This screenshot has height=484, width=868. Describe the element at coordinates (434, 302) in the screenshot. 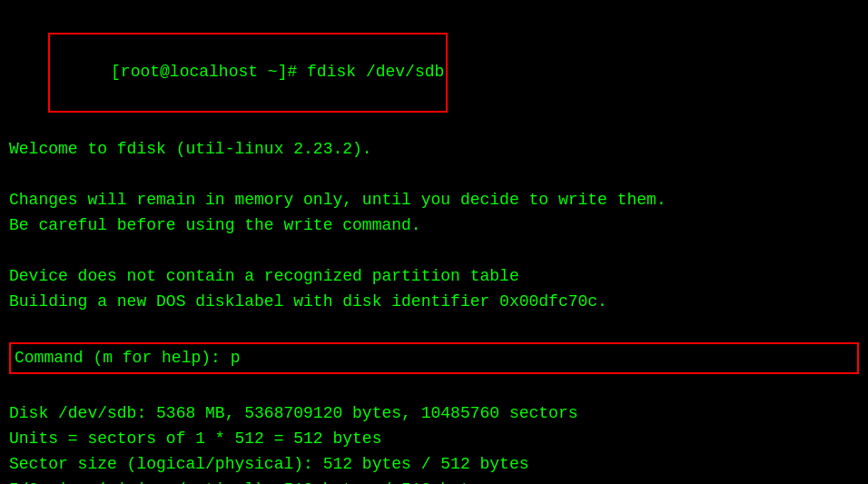

I see `building-line: Building a new DOS disklabel with disk i…` at that location.